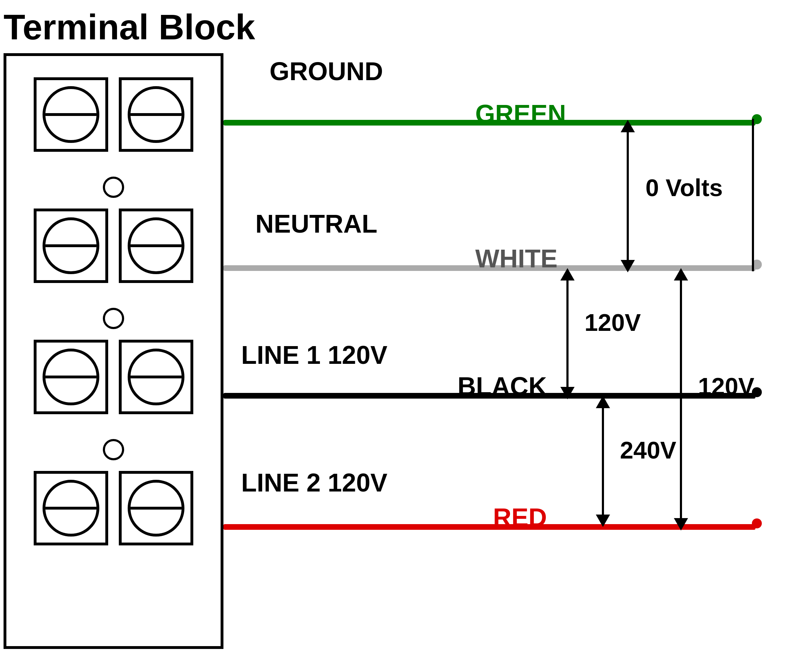 The image size is (787, 672). Describe the element at coordinates (129, 27) in the screenshot. I see `page-title: Terminal Block` at that location.